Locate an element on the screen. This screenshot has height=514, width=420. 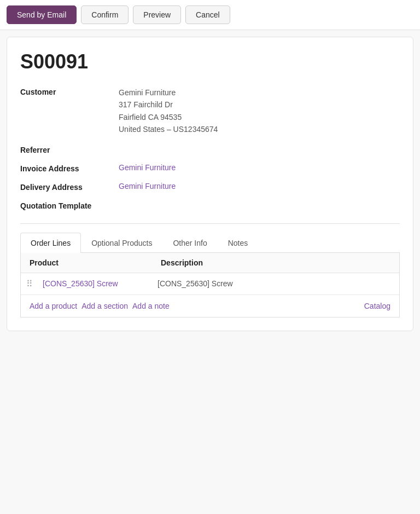
catalog-link: Catalog is located at coordinates (377, 306).